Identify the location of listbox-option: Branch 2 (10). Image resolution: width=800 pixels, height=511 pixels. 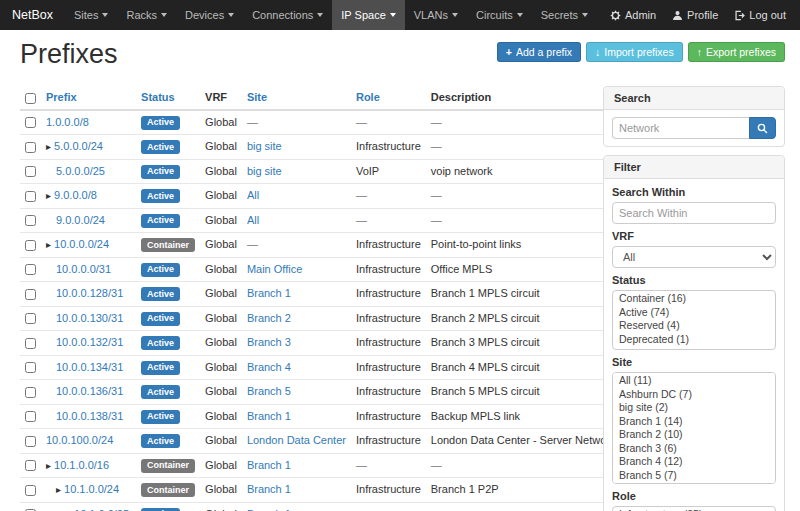
(694, 435).